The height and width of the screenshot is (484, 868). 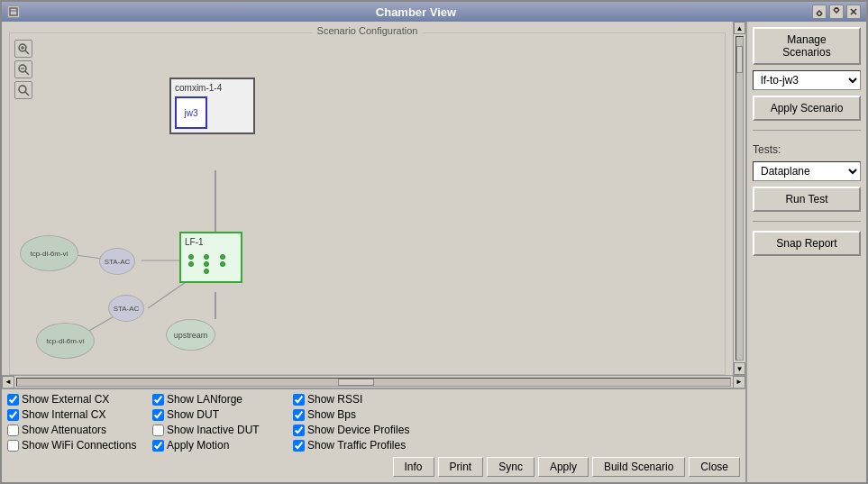 What do you see at coordinates (211, 242) in the screenshot?
I see `lf1-label: LF-1` at bounding box center [211, 242].